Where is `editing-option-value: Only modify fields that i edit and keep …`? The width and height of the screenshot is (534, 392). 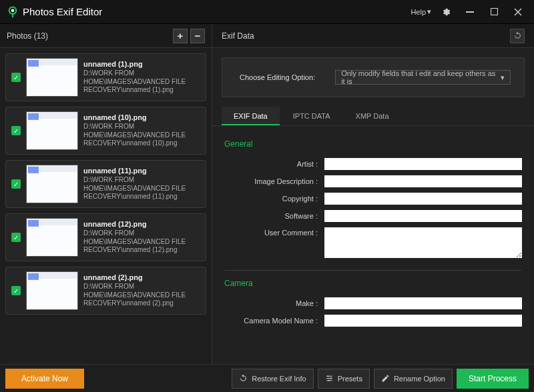
editing-option-value: Only modify fields that i edit and keep … is located at coordinates (421, 77).